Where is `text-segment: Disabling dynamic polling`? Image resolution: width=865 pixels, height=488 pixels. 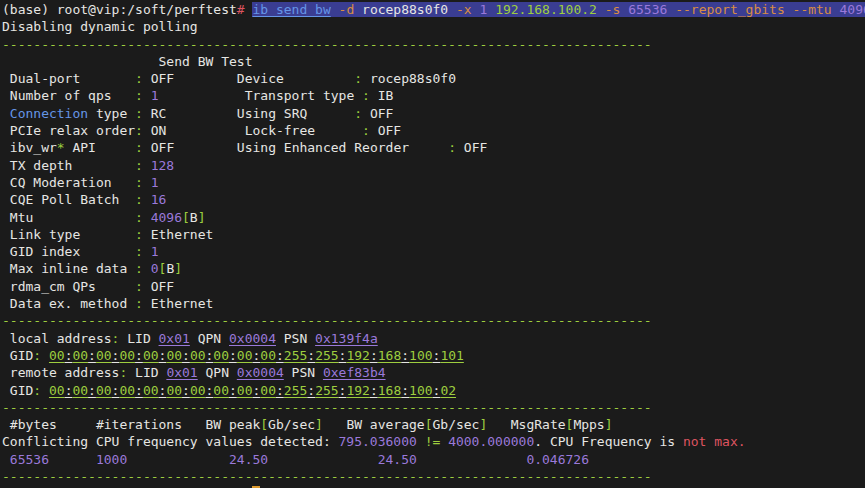 text-segment: Disabling dynamic polling is located at coordinates (100, 26).